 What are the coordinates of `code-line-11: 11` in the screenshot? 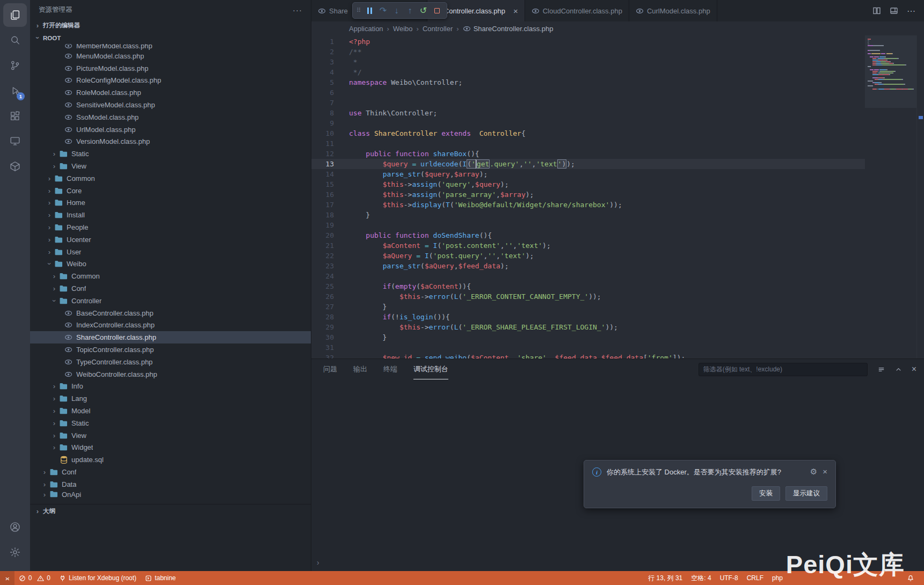 It's located at (588, 144).